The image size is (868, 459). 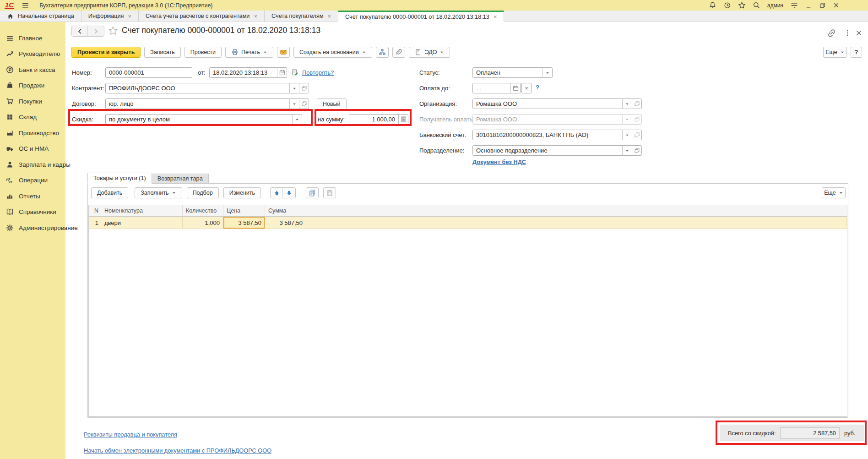 I want to click on sidebar-item-bank-i-kassa: Банк и касса, so click(x=33, y=70).